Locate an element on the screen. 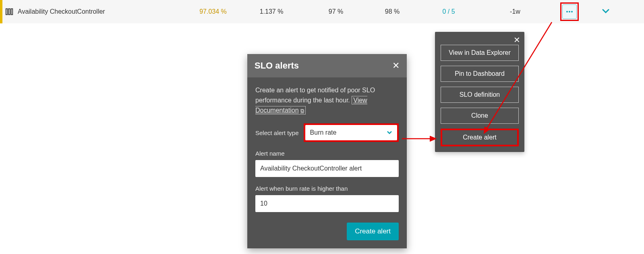 This screenshot has height=254, width=644. dialog-body: Create an alert to get notified of poor … is located at coordinates (327, 149).